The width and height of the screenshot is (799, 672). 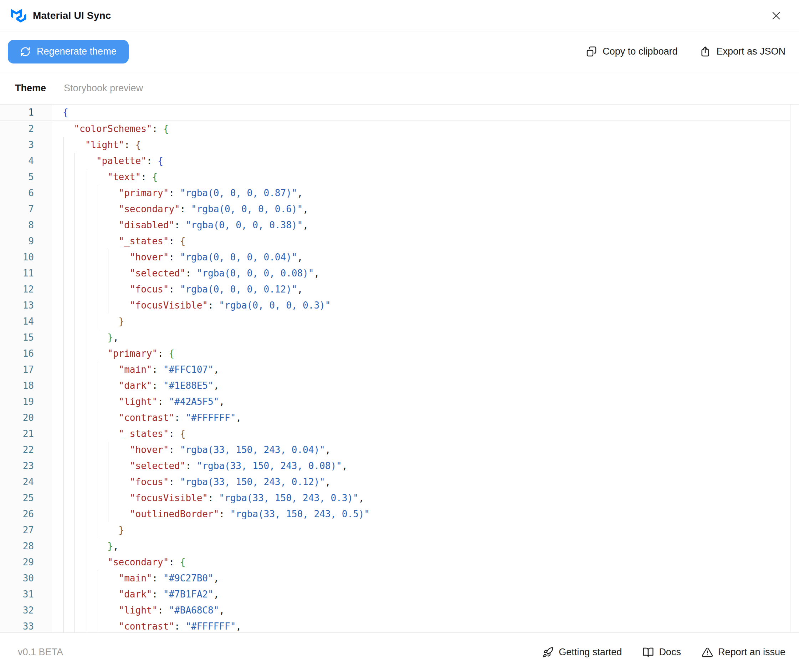 I want to click on line-number: 27, so click(x=26, y=530).